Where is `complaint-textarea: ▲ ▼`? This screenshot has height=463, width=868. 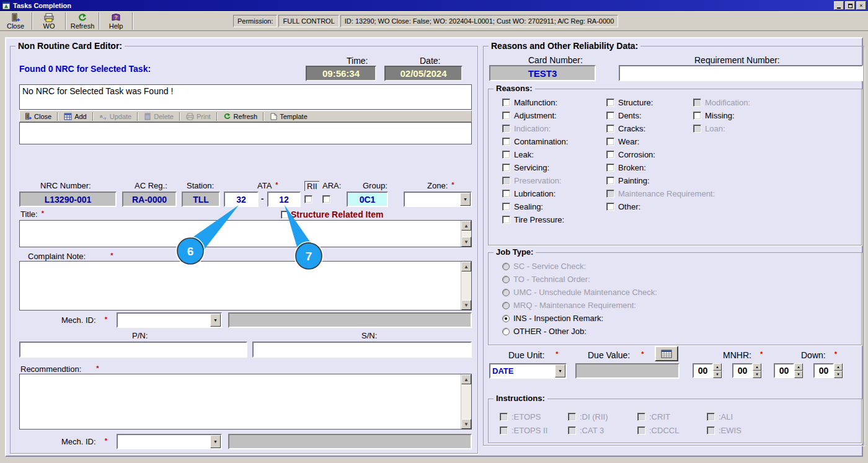
complaint-textarea: ▲ ▼ is located at coordinates (246, 286).